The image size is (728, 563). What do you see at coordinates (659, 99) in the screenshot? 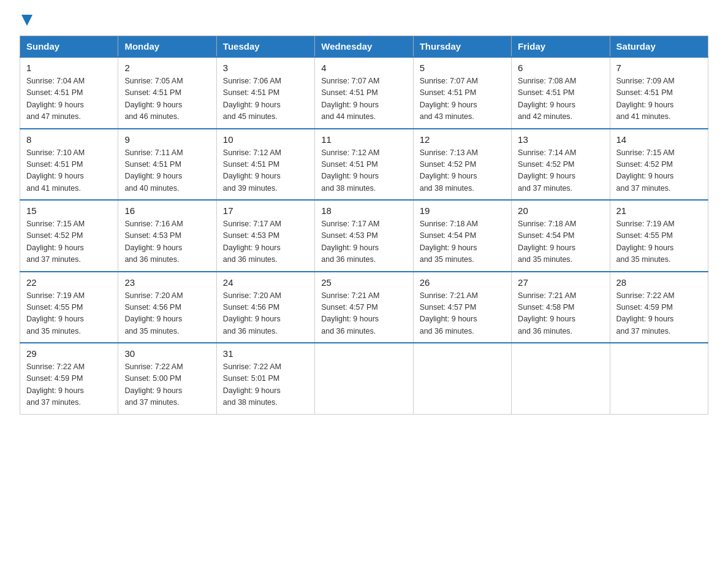
I see `day-info: Sunrise: 7:09 AM Sunset: 4:51 PM Dayligh…` at bounding box center [659, 99].